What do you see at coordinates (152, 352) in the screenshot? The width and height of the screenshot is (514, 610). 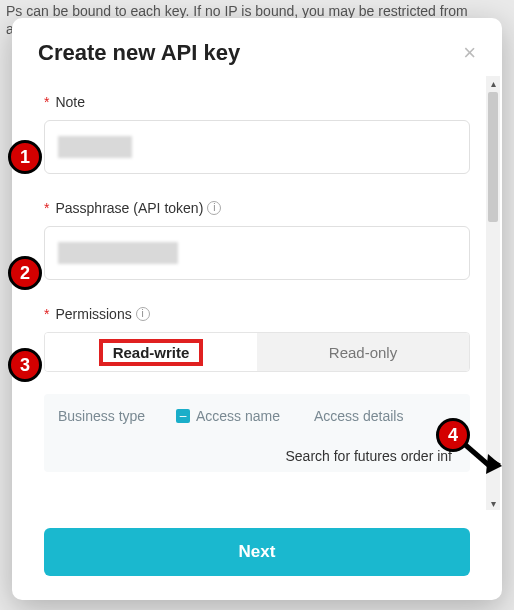 I see `read-write-highlight: Read-write` at bounding box center [152, 352].